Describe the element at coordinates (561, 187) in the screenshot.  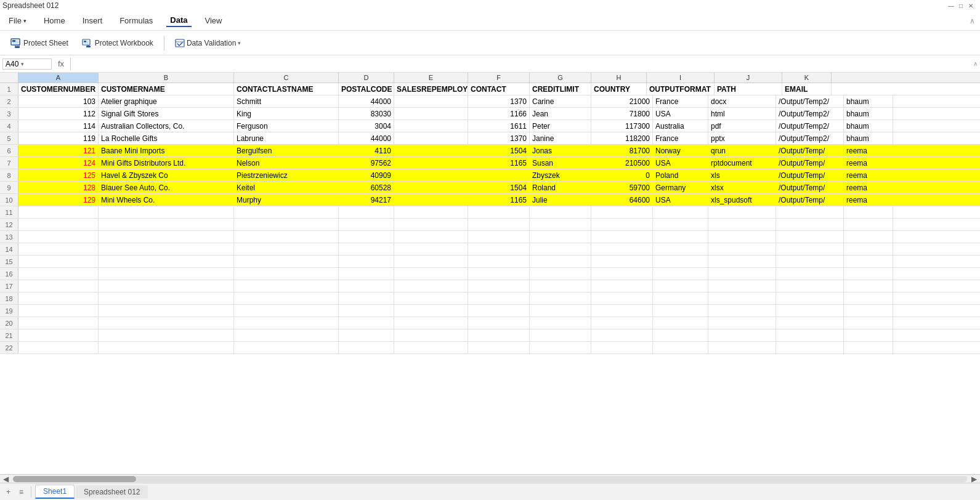
I see `cell-g9: Roland` at that location.